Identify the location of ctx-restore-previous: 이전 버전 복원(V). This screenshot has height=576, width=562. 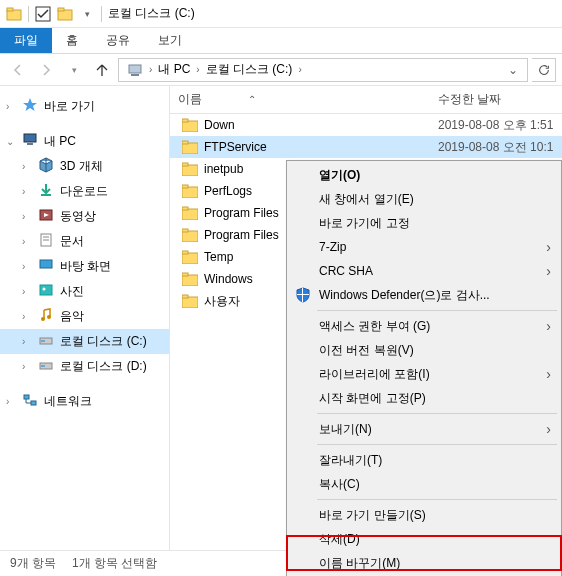
(424, 350).